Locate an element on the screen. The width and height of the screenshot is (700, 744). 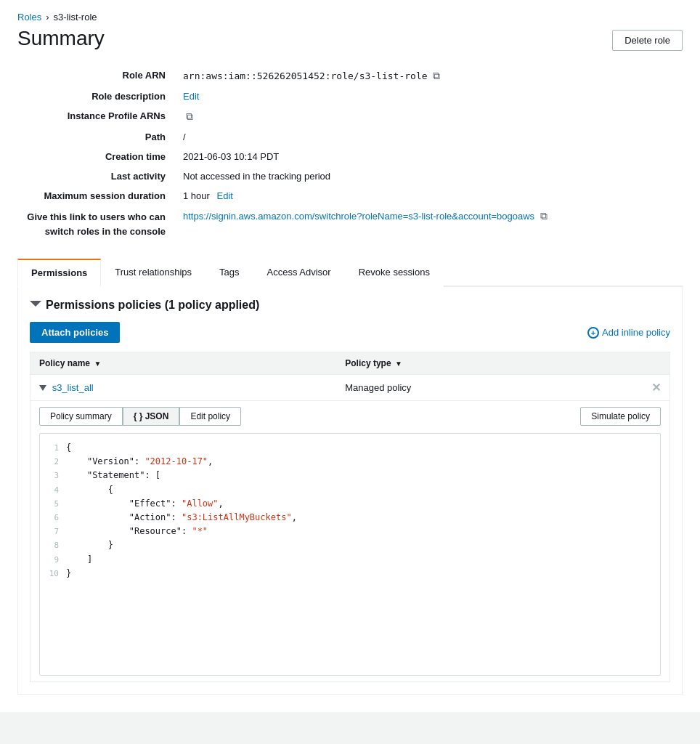
col-policy-type-header: Policy type ▼ is located at coordinates (489, 363).